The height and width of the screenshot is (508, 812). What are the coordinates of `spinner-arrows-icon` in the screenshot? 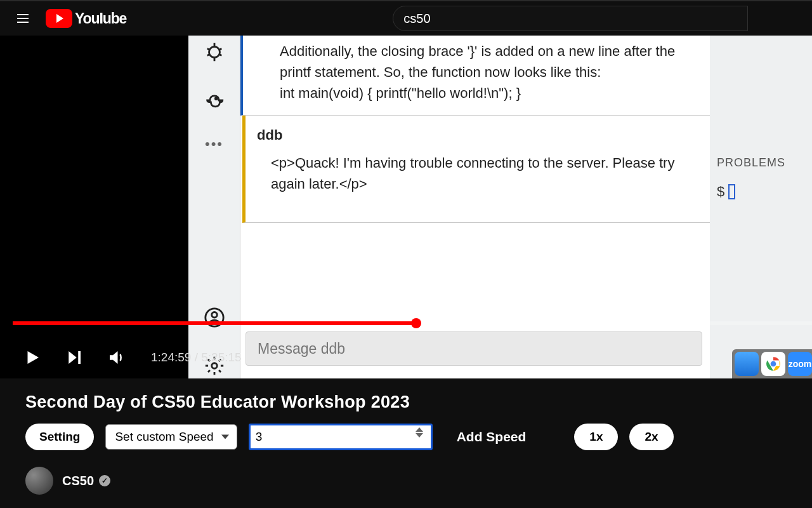 It's located at (422, 432).